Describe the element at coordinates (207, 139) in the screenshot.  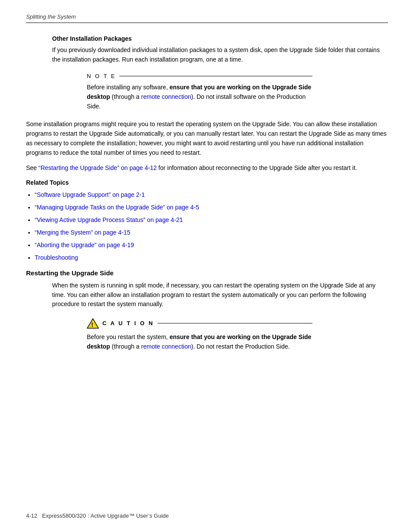
I see `installation-programs-para: Some installation programs might require…` at that location.